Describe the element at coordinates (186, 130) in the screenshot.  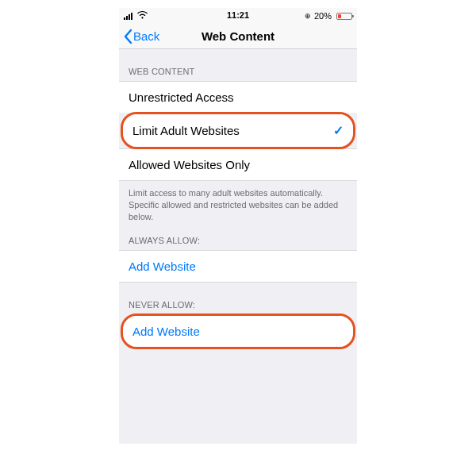
I see `option-label: Limit Adult Websites` at that location.